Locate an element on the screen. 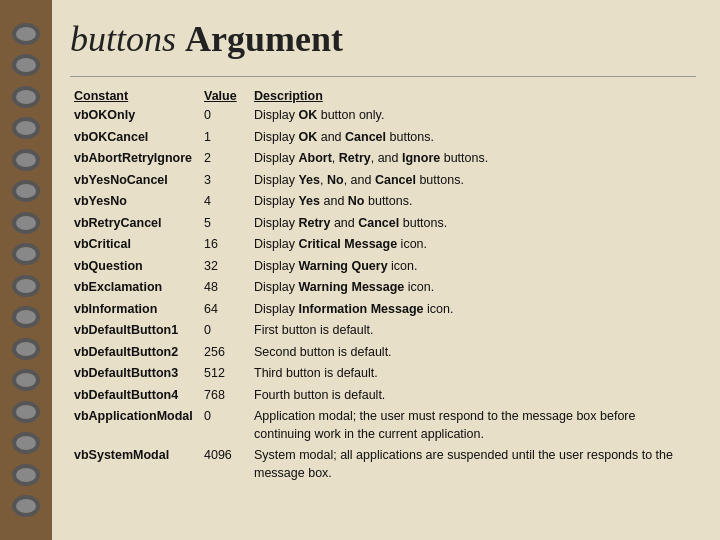  desc-vbOKCancel: Display OK and Cancel buttons. is located at coordinates (473, 138).